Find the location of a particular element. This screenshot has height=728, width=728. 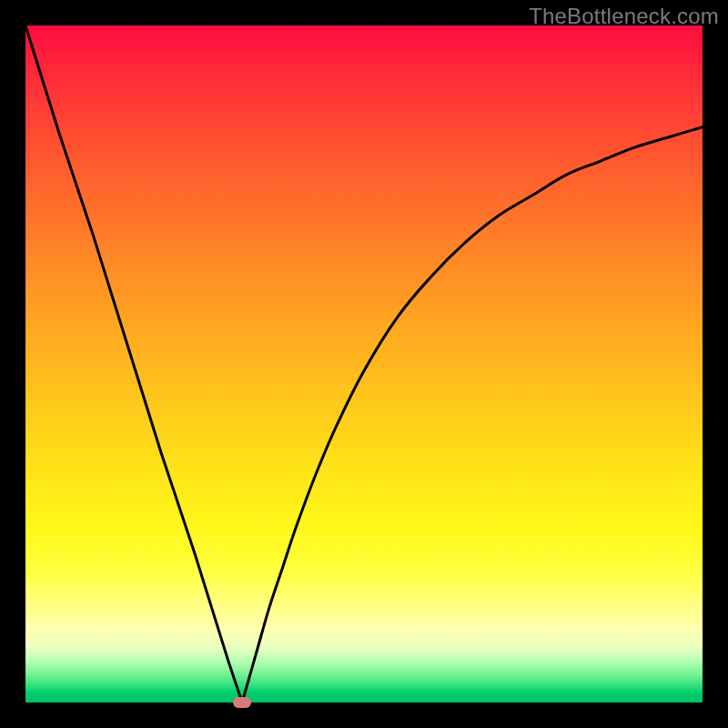

minimum-marker is located at coordinates (242, 703).